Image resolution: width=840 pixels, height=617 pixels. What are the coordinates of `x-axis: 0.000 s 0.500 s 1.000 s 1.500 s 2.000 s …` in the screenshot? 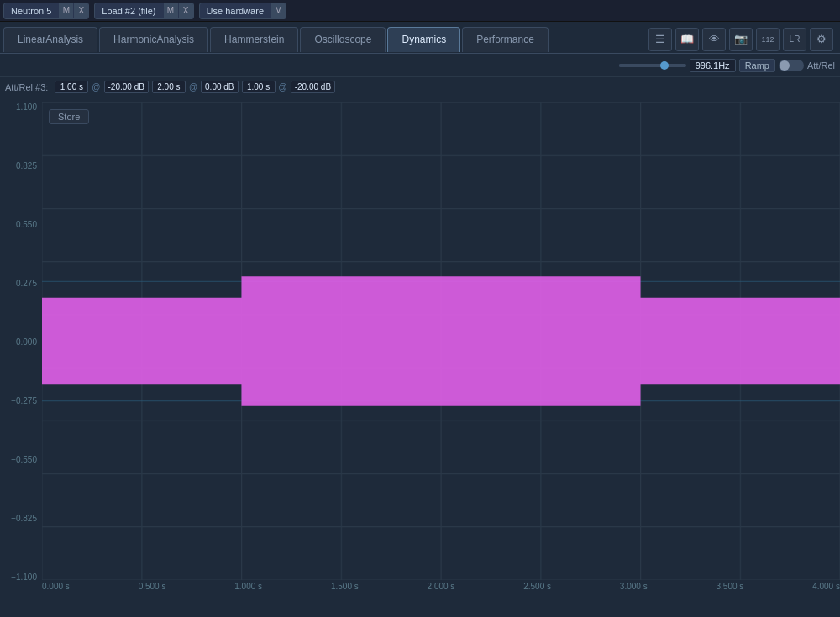 It's located at (441, 589).